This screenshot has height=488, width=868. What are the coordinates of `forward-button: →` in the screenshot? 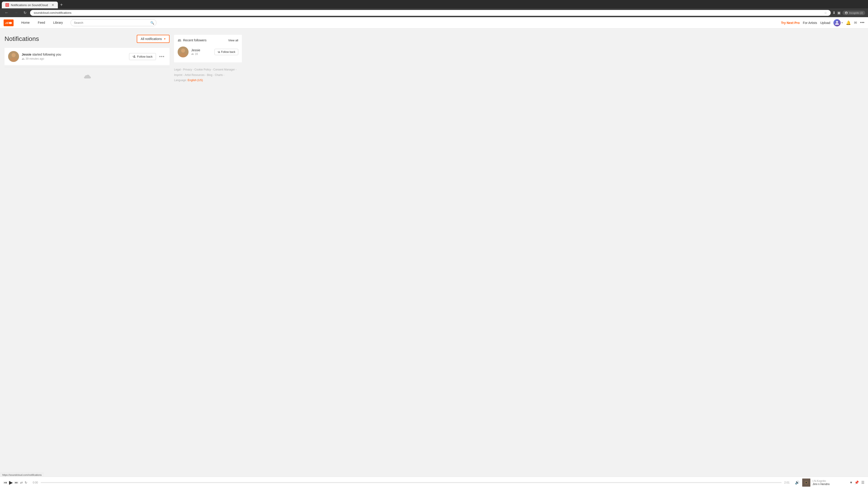 It's located at (16, 13).